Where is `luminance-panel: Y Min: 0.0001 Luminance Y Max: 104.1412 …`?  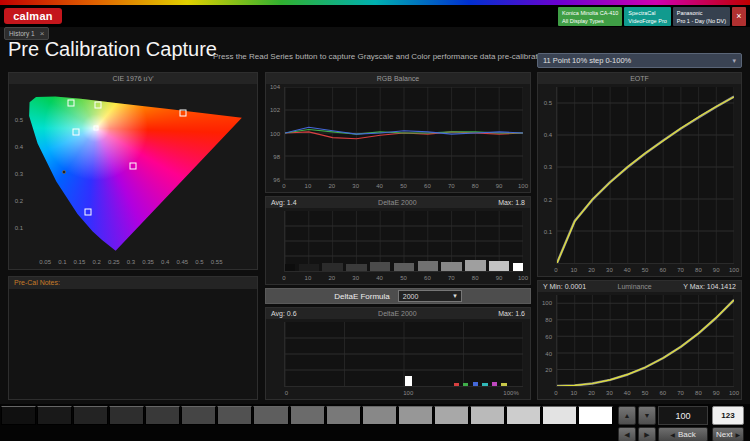
luminance-panel: Y Min: 0.0001 Luminance Y Max: 104.1412 … is located at coordinates (640, 340).